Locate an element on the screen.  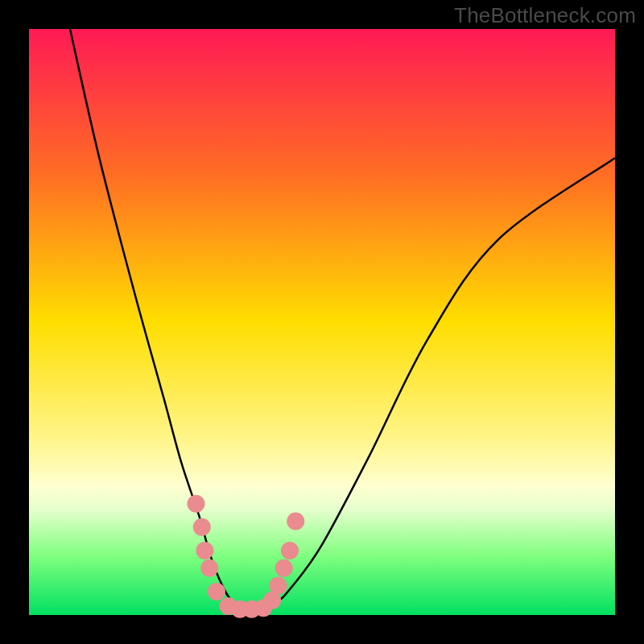
watermark-text: TheBottleneck.com is located at coordinates (545, 16).